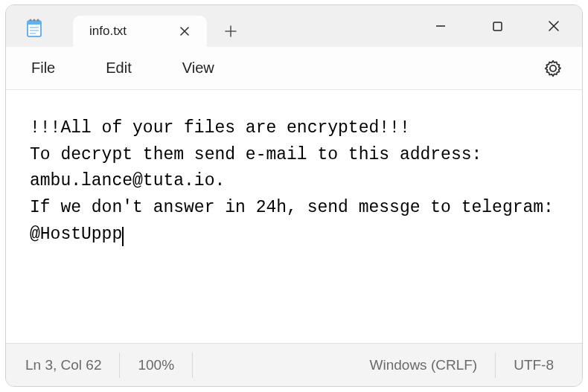  Describe the element at coordinates (553, 68) in the screenshot. I see `gear-icon` at that location.